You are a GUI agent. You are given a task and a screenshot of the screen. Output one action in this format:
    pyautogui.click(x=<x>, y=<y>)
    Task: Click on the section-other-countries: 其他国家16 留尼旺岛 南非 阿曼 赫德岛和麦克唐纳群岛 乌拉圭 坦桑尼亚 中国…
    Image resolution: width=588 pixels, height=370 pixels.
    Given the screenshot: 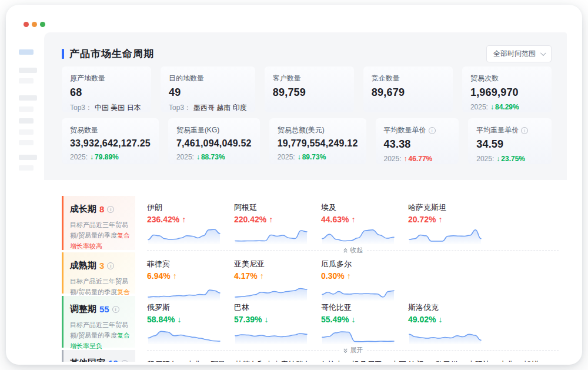 What is the action you would take?
    pyautogui.click(x=312, y=356)
    